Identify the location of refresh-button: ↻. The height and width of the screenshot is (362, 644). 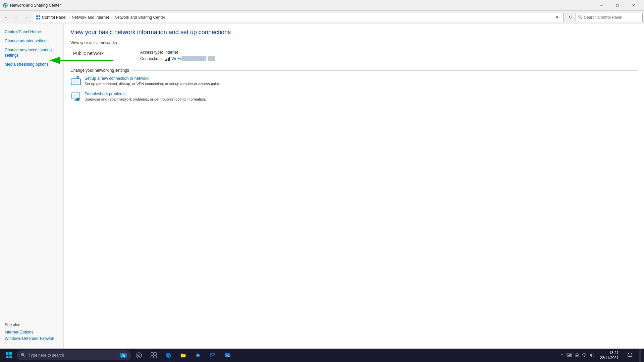
(570, 17).